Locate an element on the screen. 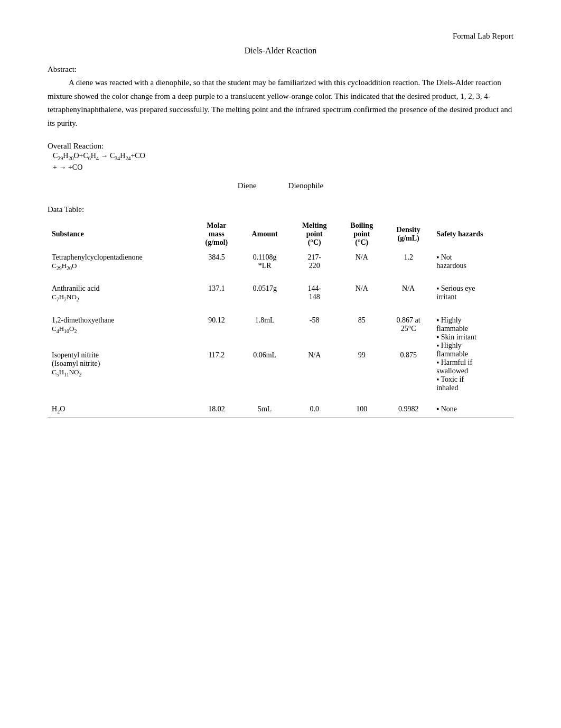  data-table-label: Data Table: is located at coordinates (280, 209).